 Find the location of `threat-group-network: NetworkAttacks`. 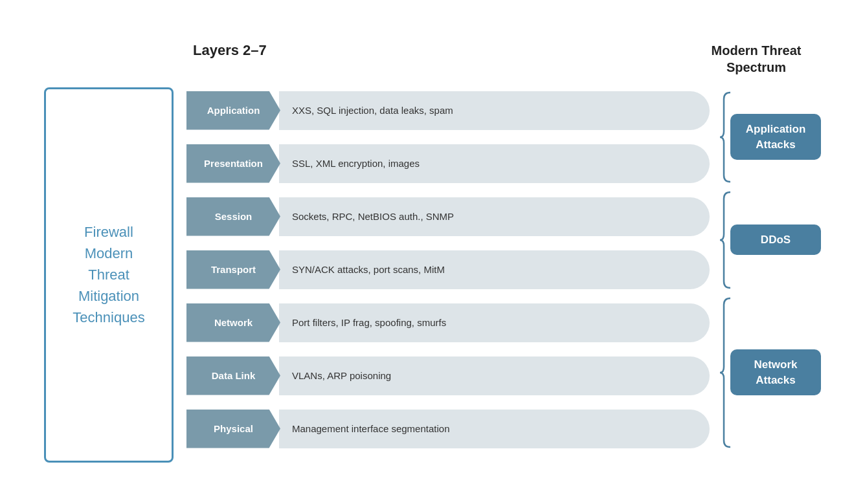

threat-group-network: NetworkAttacks is located at coordinates (770, 373).